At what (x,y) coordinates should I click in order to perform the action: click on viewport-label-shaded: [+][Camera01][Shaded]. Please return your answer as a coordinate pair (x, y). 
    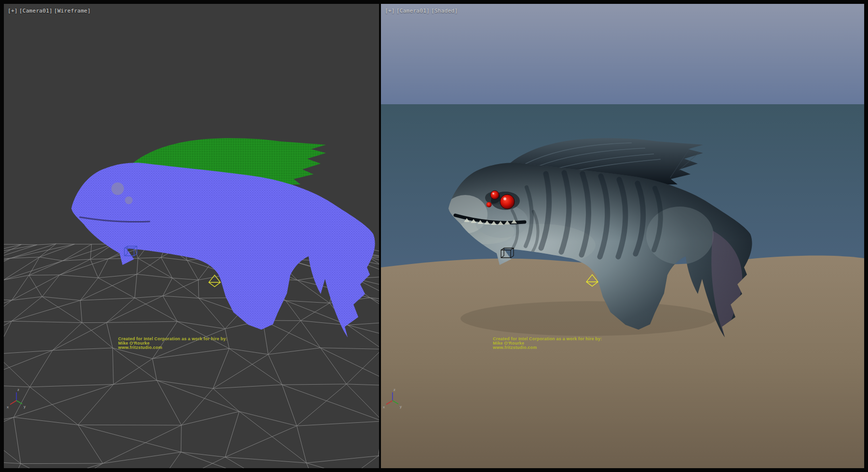
    Looking at the image, I should click on (422, 11).